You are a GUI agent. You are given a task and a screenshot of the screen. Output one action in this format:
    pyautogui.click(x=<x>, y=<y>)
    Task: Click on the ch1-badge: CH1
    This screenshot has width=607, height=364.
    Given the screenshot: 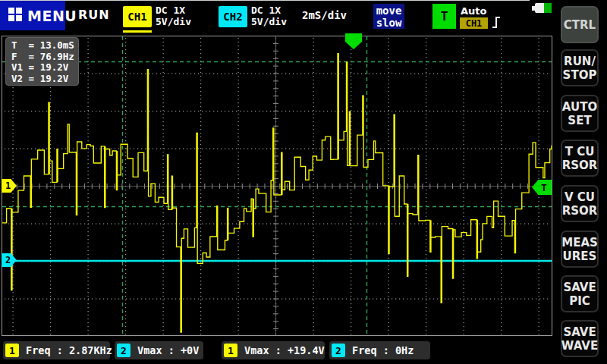 What is the action you would take?
    pyautogui.click(x=137, y=17)
    